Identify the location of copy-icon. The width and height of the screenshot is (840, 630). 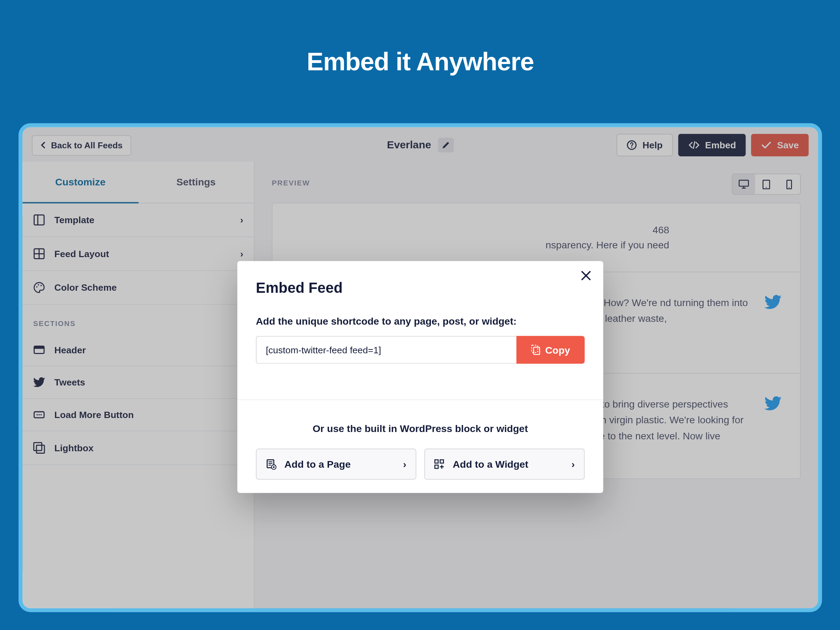
(535, 350).